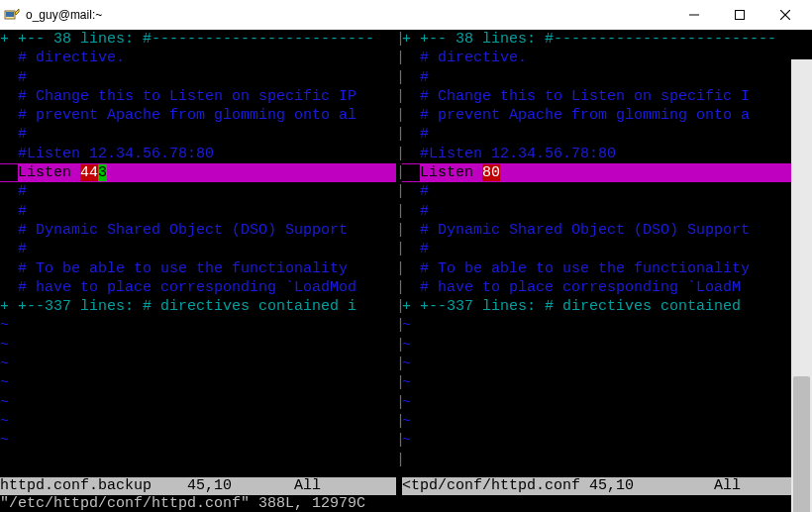 This screenshot has height=512, width=812. I want to click on vim-command-line: "/etc/httpd/conf/httpd.conf" 388L, 12979…, so click(396, 503).